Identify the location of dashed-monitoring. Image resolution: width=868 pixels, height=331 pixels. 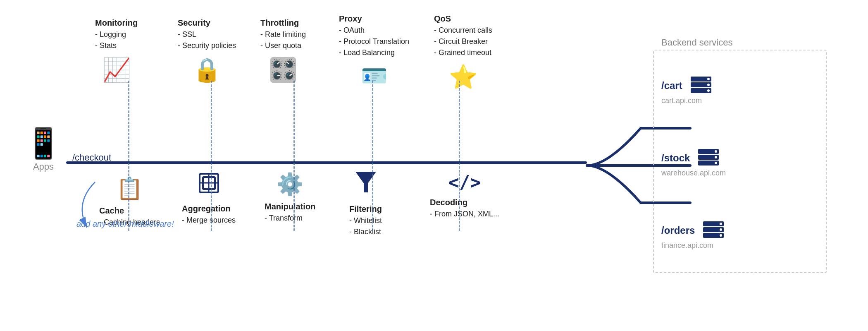
(129, 121).